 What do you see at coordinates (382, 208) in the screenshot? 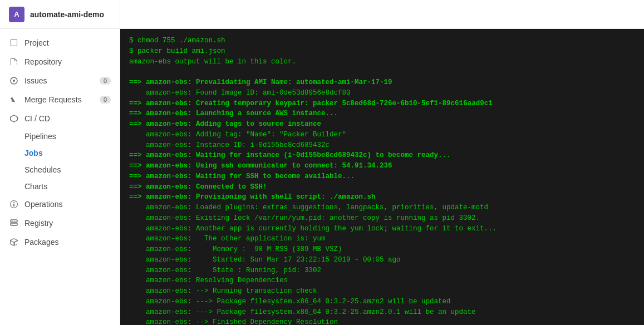
I see `terminal-line: amazon-ebs: Loaded plugins: extras_sugge…` at bounding box center [382, 208].